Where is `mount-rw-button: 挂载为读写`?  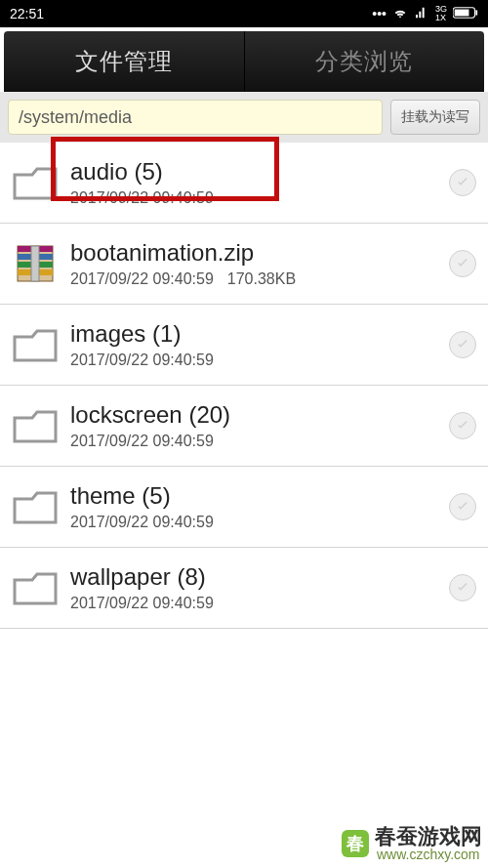
mount-rw-button: 挂载为读写 is located at coordinates (435, 117).